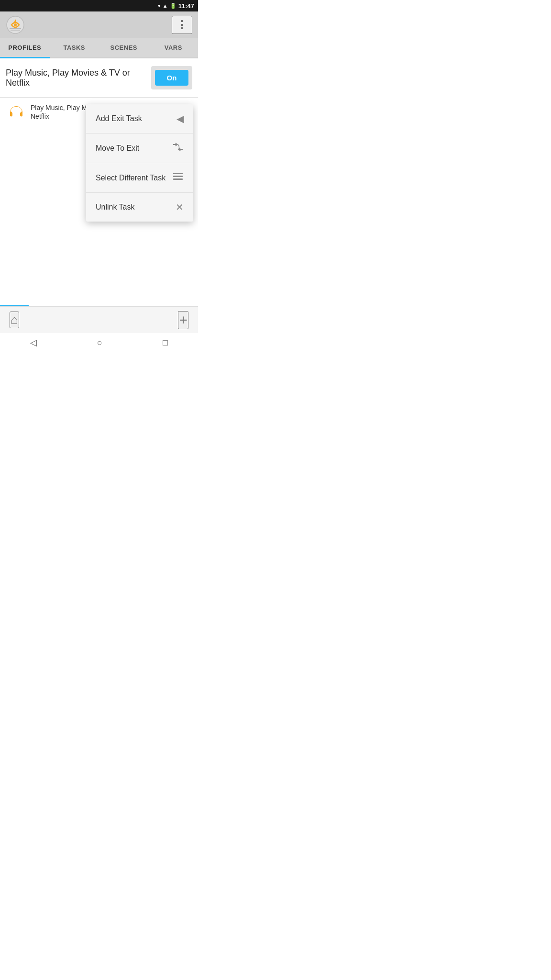  What do you see at coordinates (178, 148) in the screenshot?
I see `move-to-exit-icon` at bounding box center [178, 148].